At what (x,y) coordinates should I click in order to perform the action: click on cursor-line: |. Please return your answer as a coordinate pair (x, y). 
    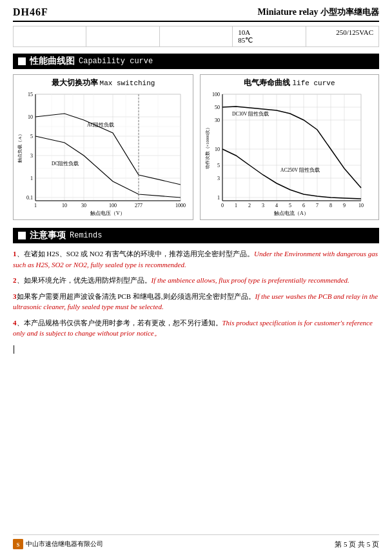
    Looking at the image, I should click on (196, 349).